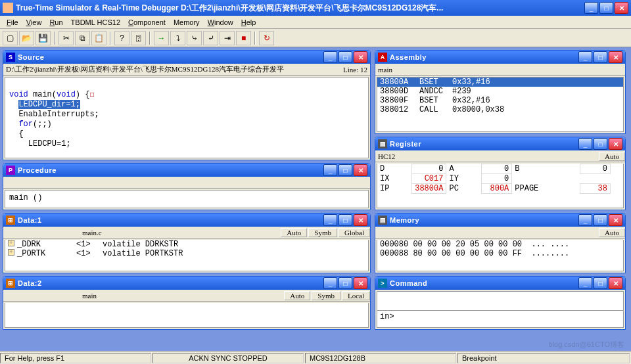  Describe the element at coordinates (294, 233) in the screenshot. I see `data1-auto: Auto` at that location.